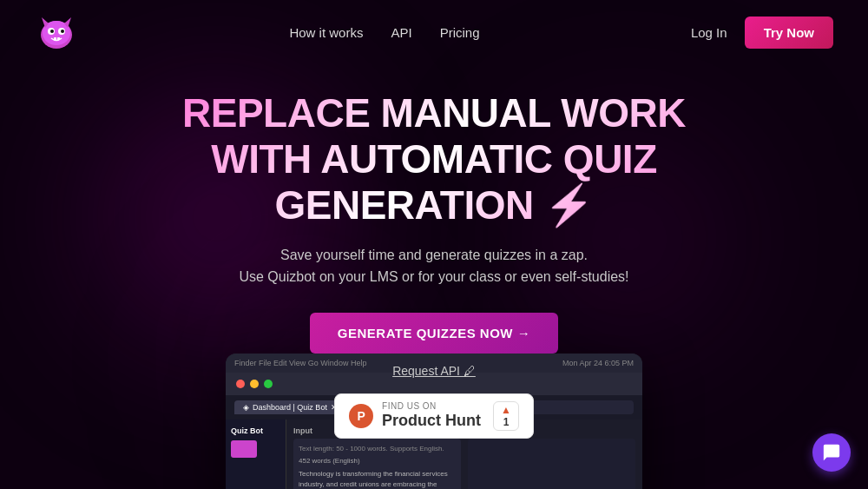 This screenshot has width=868, height=489. Describe the element at coordinates (56, 32) in the screenshot. I see `logo-icon` at that location.